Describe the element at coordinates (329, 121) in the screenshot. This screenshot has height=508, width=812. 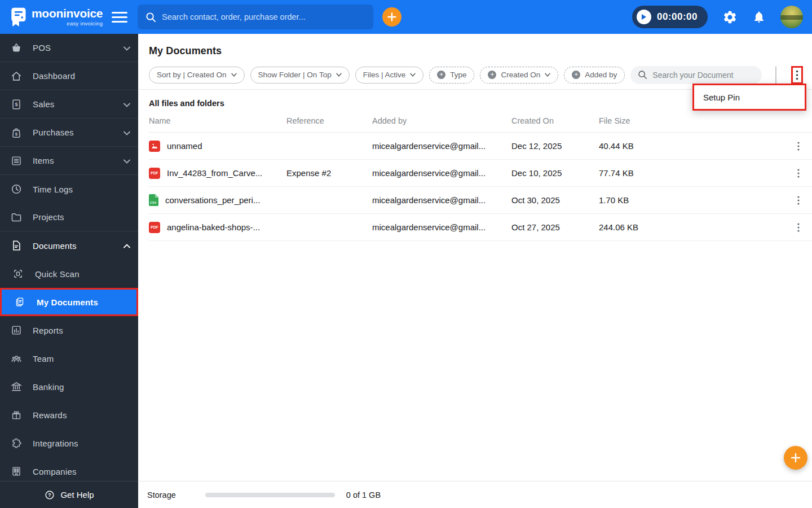
I see `column-reference: Reference` at that location.